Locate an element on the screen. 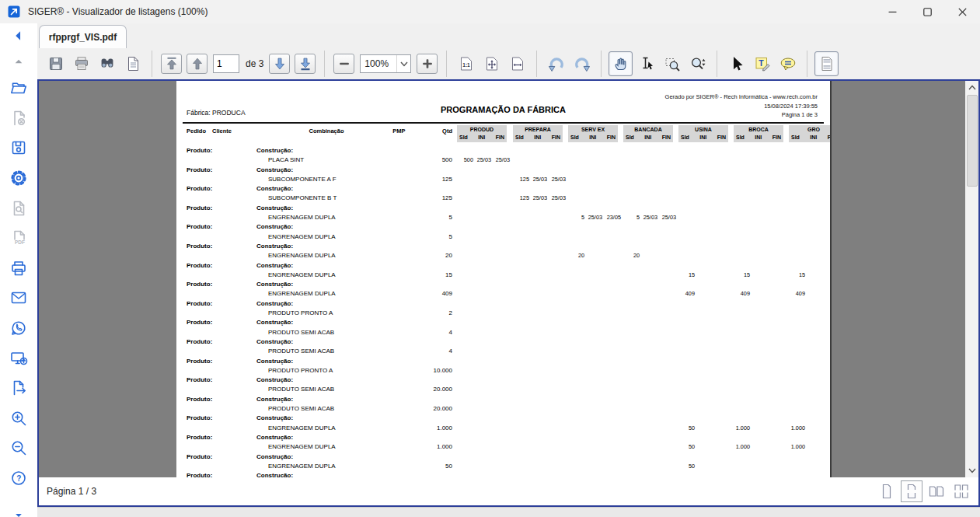 The image size is (980, 517). group-header-broca: BROCASldINIFIN is located at coordinates (759, 134).